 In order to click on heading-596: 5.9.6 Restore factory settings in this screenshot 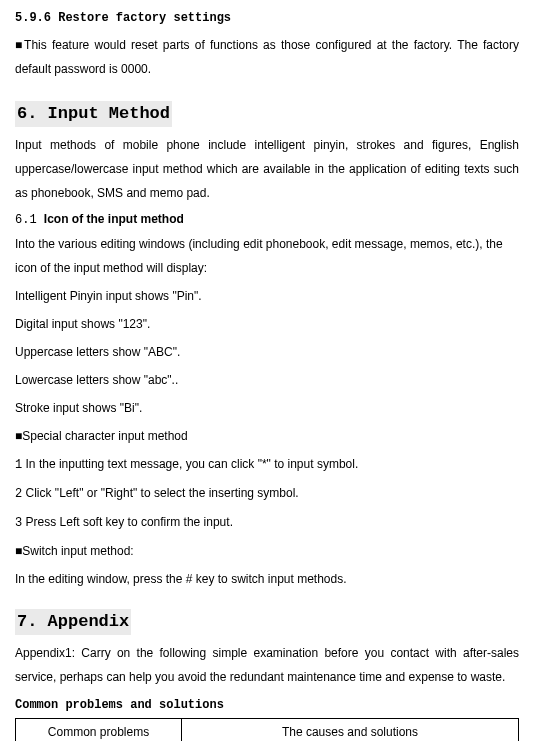, I will do `click(267, 18)`.